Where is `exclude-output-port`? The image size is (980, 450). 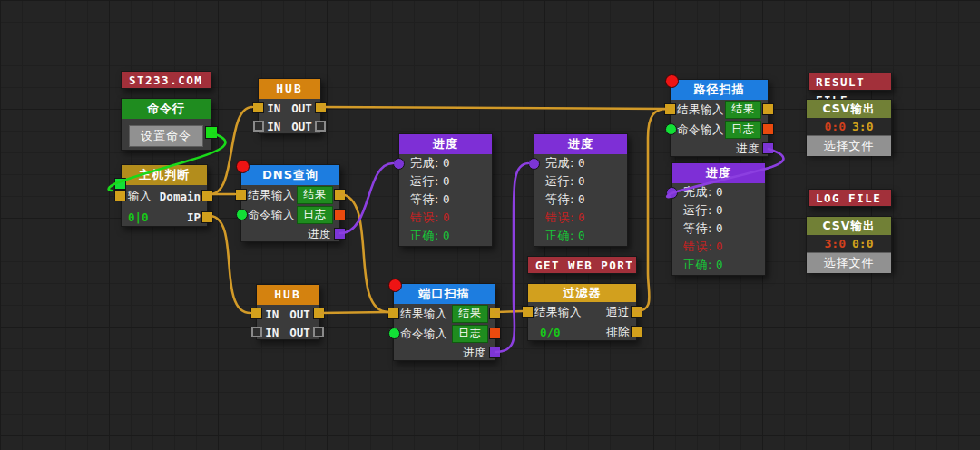
exclude-output-port is located at coordinates (637, 332).